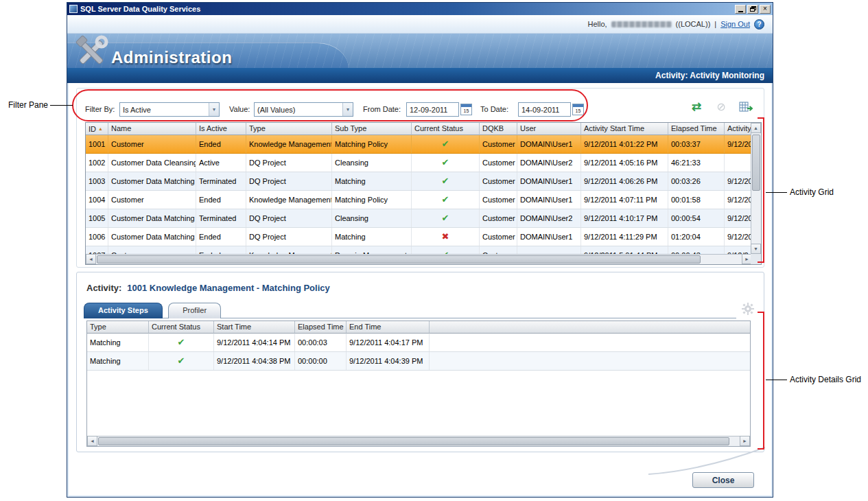 This screenshot has width=868, height=501. What do you see at coordinates (498, 129) in the screenshot?
I see `column-header-dqkb: DQKB` at bounding box center [498, 129].